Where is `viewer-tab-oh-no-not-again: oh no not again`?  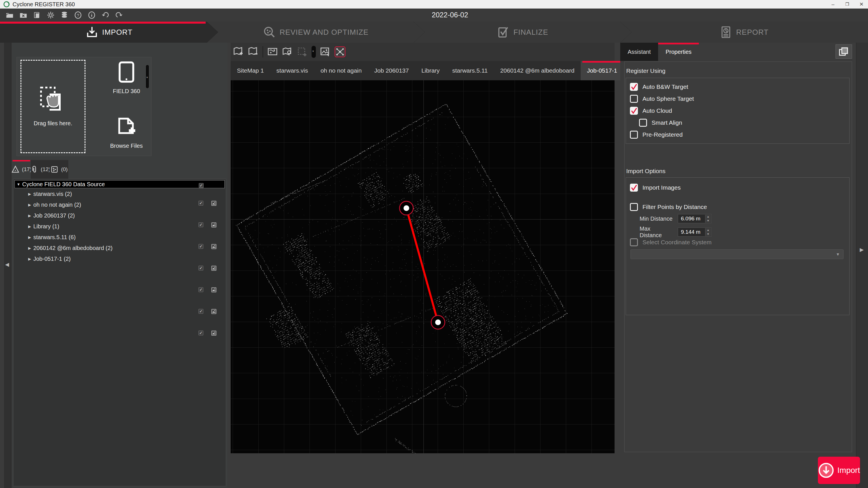 viewer-tab-oh-no-not-again: oh no not again is located at coordinates (341, 71).